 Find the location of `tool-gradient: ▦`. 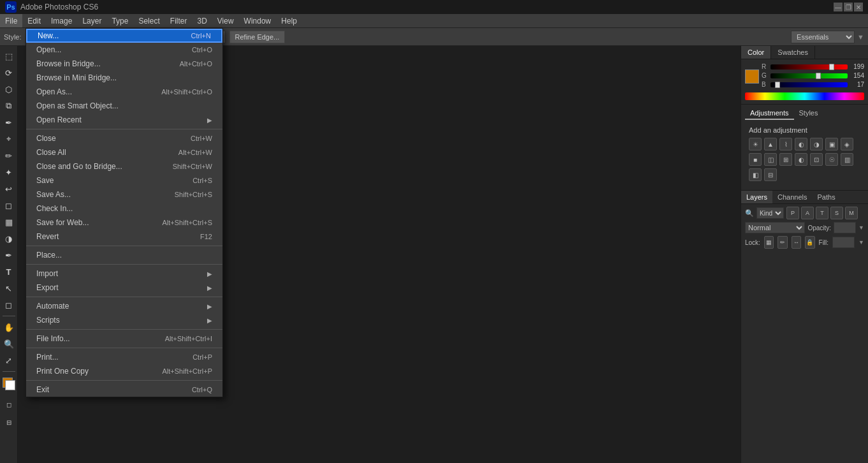

tool-gradient: ▦ is located at coordinates (9, 222).